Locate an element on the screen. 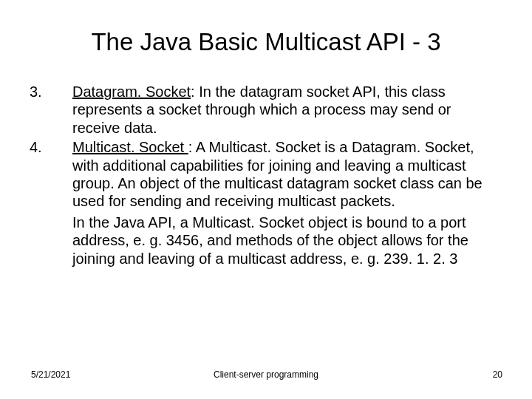  footer-page: 20 is located at coordinates (444, 375).